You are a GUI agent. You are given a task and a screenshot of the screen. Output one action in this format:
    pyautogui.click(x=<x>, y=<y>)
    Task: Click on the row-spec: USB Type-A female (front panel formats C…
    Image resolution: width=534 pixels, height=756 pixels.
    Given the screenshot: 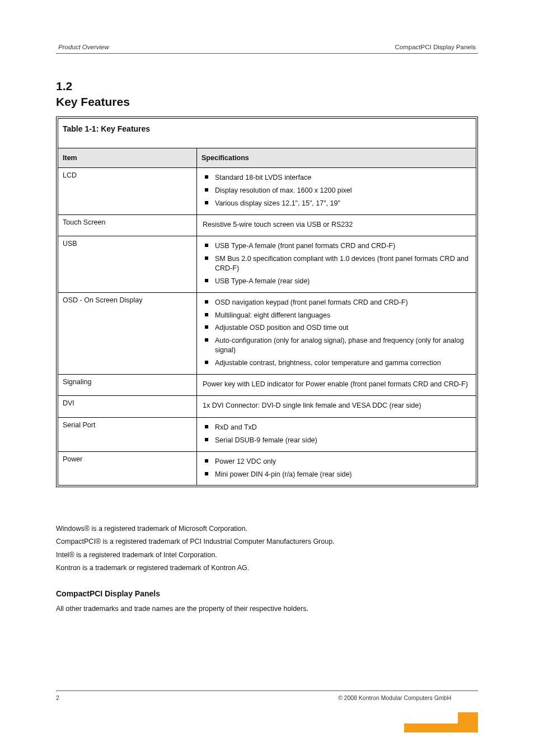 What is the action you would take?
    pyautogui.click(x=337, y=264)
    